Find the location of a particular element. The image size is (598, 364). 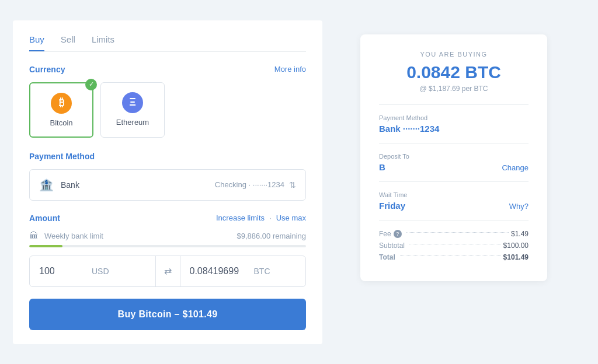

summary-amount: 0.0842 BTC is located at coordinates (454, 72).